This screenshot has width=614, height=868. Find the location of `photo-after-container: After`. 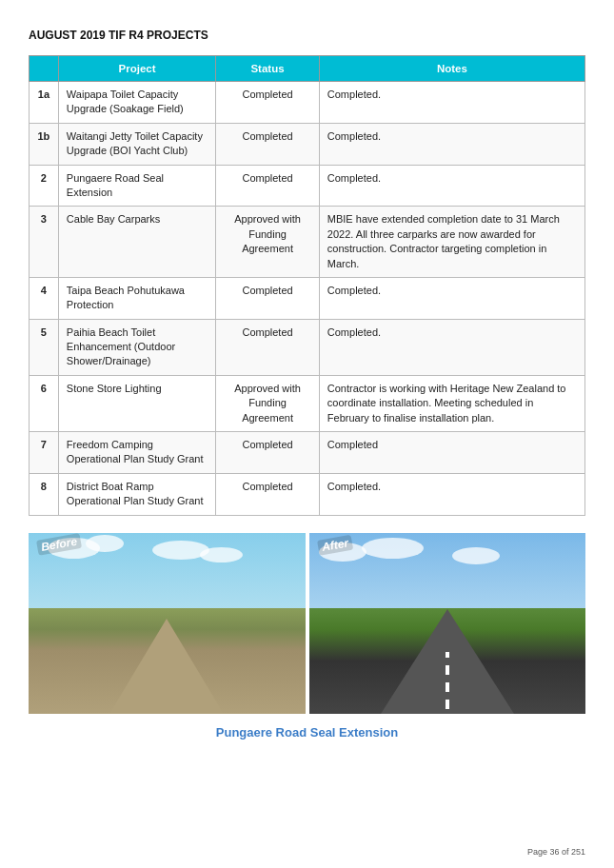

photo-after-container: After is located at coordinates (447, 623).